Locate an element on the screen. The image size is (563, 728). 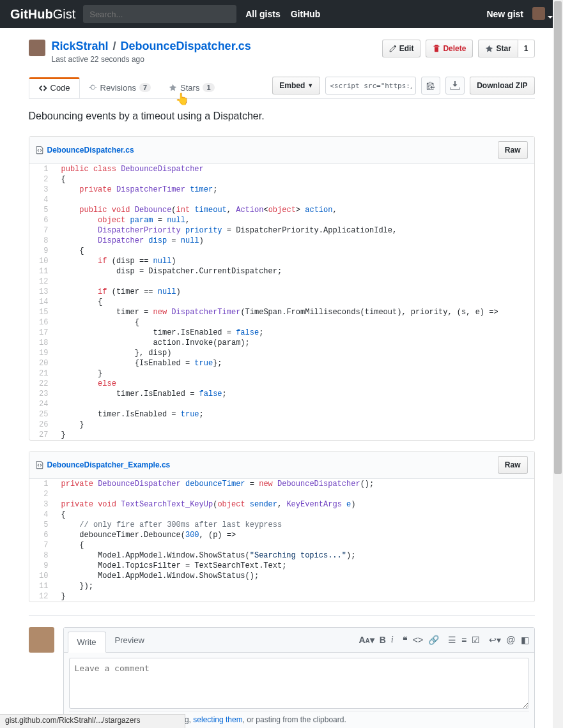
code-line: if (timer == null) is located at coordinates (295, 292).